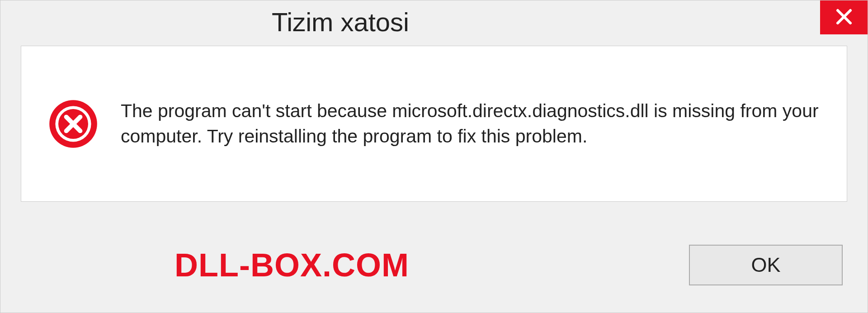 This screenshot has height=313, width=868. I want to click on ok-button: OK, so click(766, 265).